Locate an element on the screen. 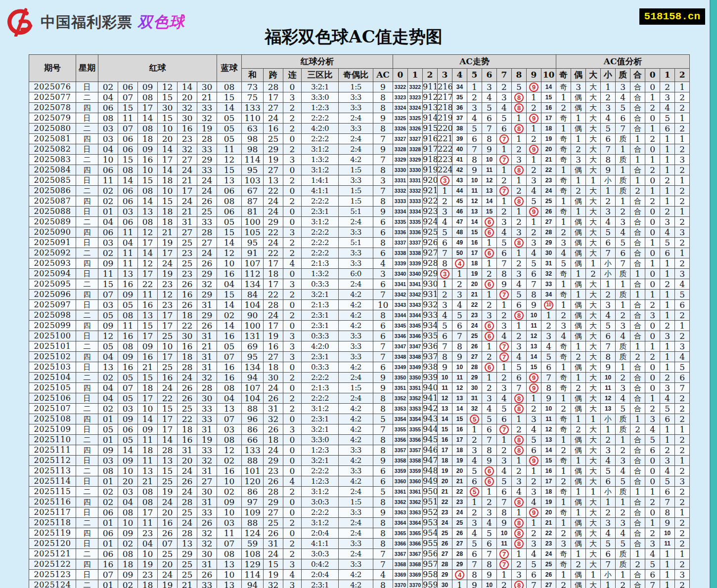 The image size is (717, 588). ac-trend-cell: 13 is located at coordinates (445, 409).